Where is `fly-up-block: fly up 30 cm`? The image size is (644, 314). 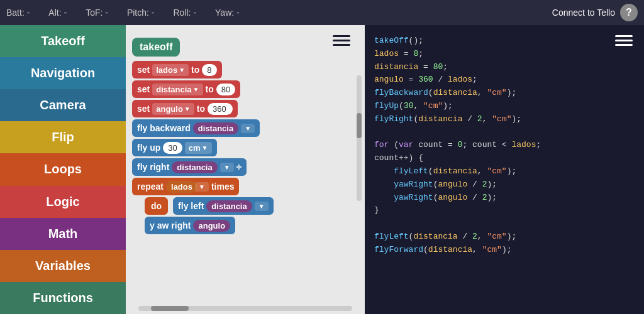
fly-up-block: fly up 30 cm is located at coordinates (175, 148).